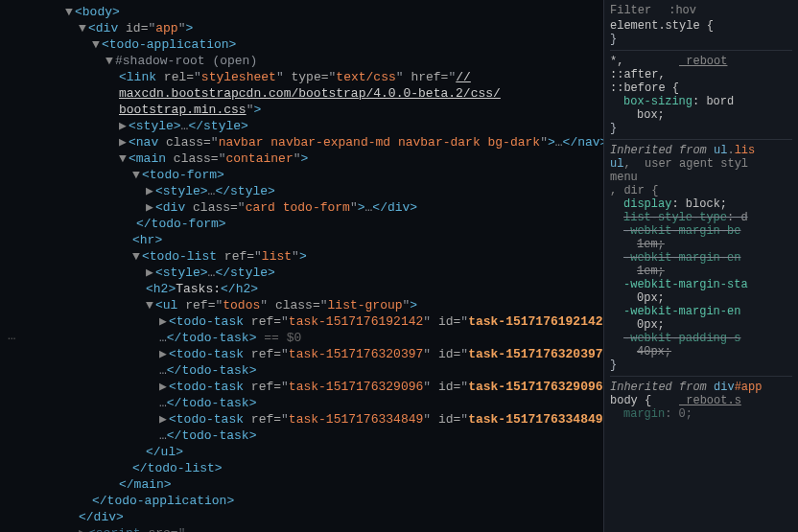  Describe the element at coordinates (320, 387) in the screenshot. I see `todo-task-3-open: ▶<todo-task ref="task-1517176329096" id=…` at that location.